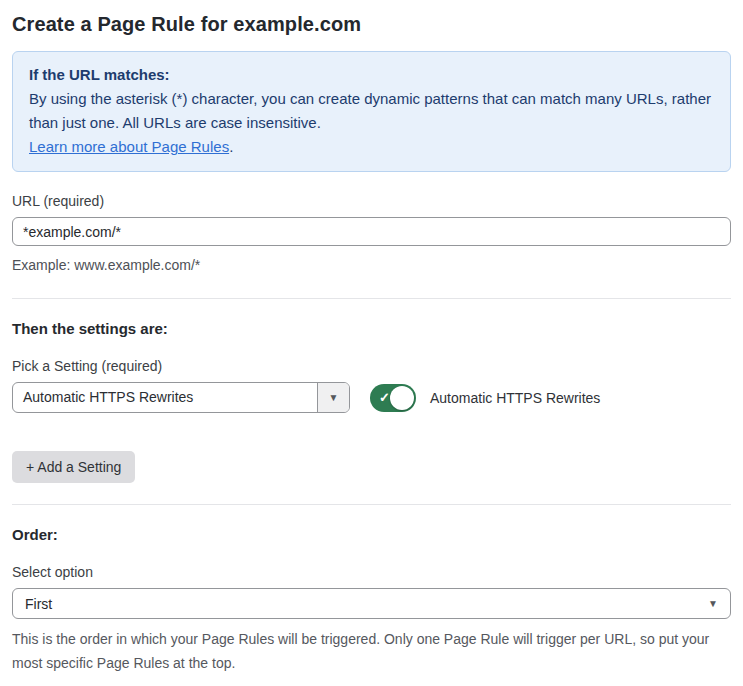 The width and height of the screenshot is (743, 686). What do you see at coordinates (231, 146) in the screenshot?
I see `link-period: .` at bounding box center [231, 146].